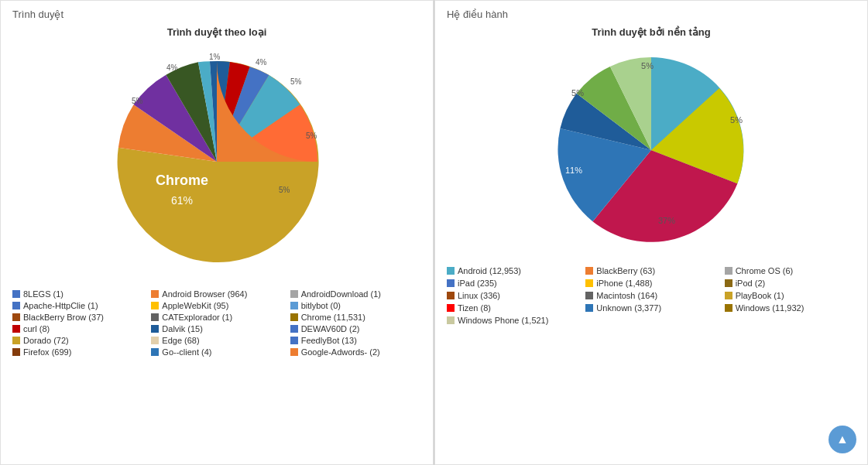 This screenshot has height=465, width=868. I want to click on legend-label: Linux (336), so click(479, 296).